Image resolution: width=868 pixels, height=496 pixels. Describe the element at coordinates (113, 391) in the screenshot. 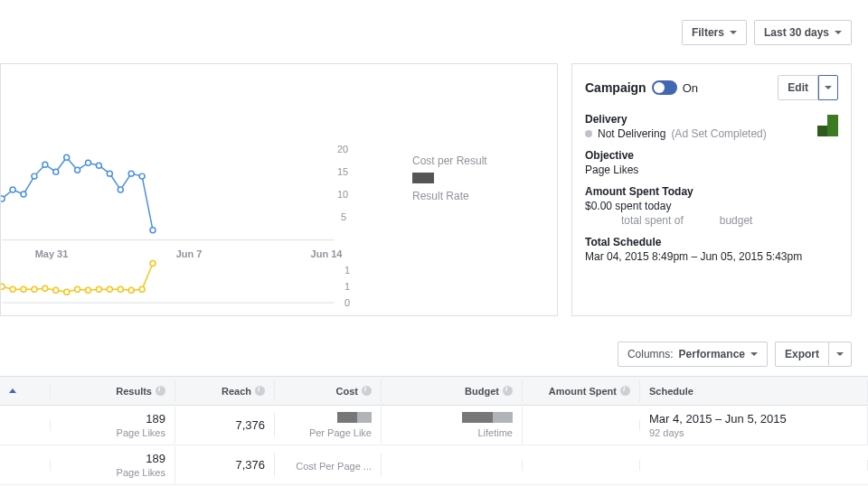

I see `header-results: Results` at that location.